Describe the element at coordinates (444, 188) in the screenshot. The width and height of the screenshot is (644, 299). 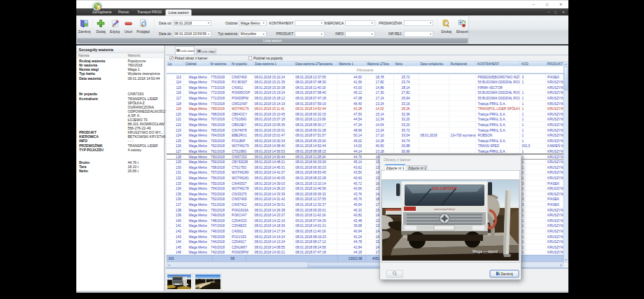
I see `svg-text: GOLLWITZER` at that location.